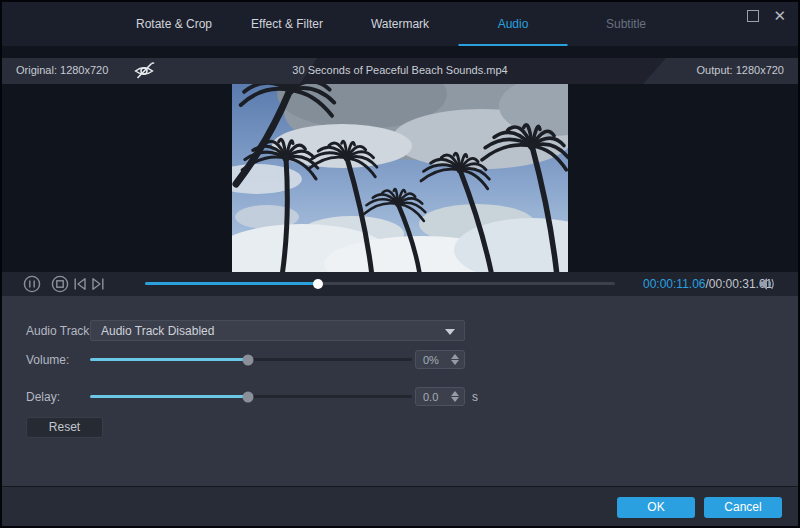 The image size is (800, 528). I want to click on volume-value-box: 0%, so click(440, 360).